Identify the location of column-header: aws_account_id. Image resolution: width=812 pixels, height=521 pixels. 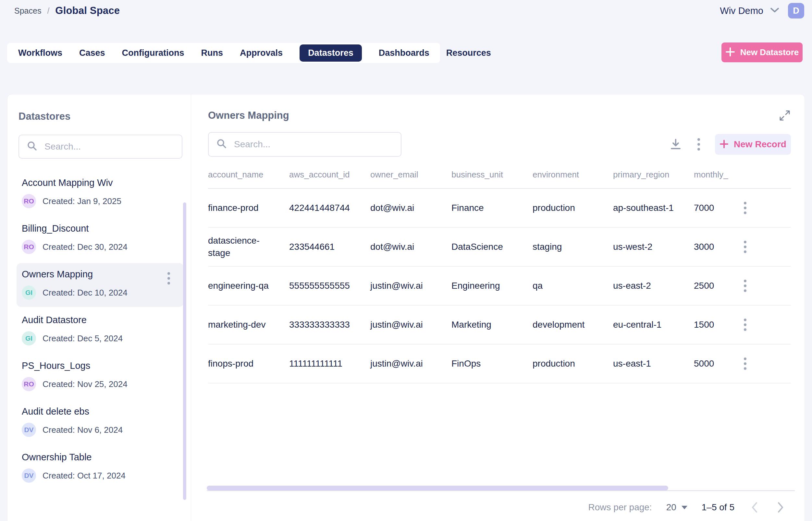
(330, 175).